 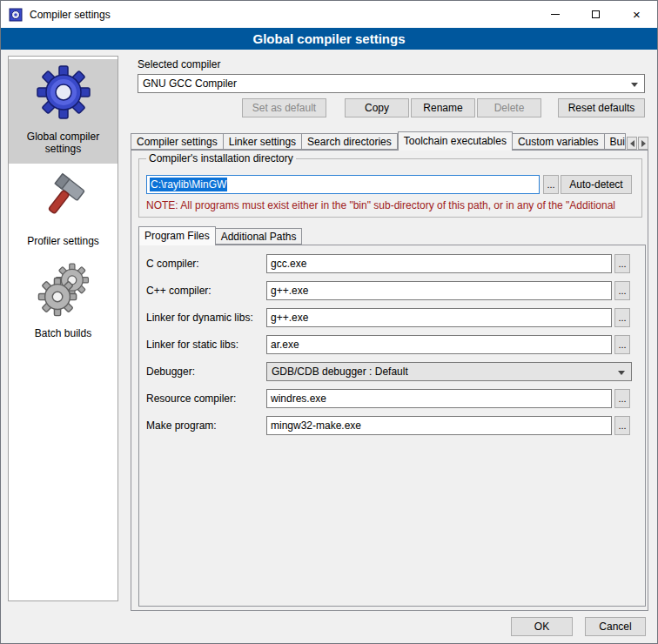 What do you see at coordinates (615, 627) in the screenshot?
I see `cancel-button: Cancel` at bounding box center [615, 627].